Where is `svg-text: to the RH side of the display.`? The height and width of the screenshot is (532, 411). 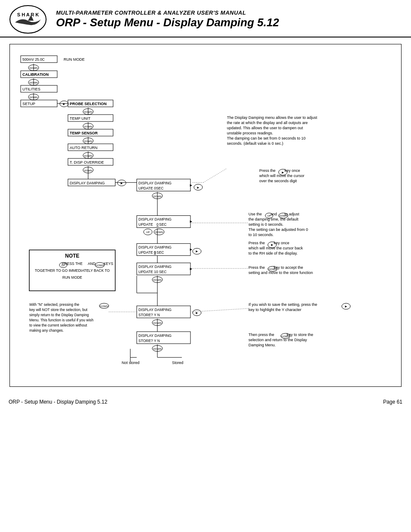 svg-text: to the RH side of the display. is located at coordinates (273, 253).